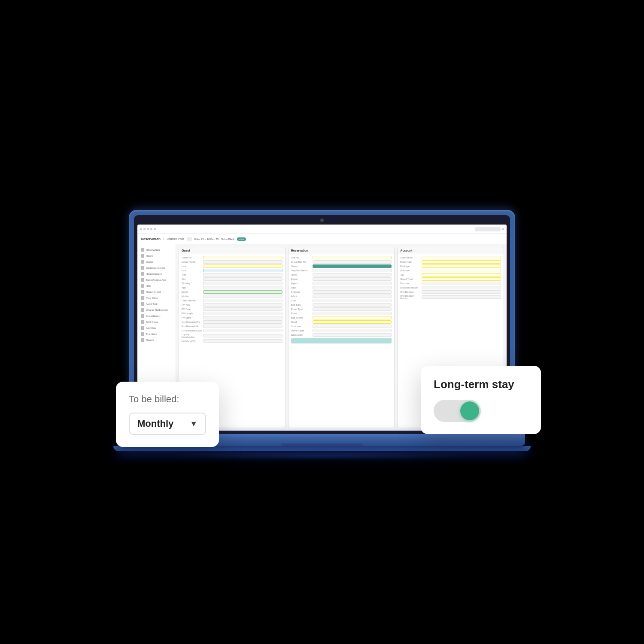 The image size is (644, 644). Describe the element at coordinates (143, 304) in the screenshot. I see `audit-icon` at that location.